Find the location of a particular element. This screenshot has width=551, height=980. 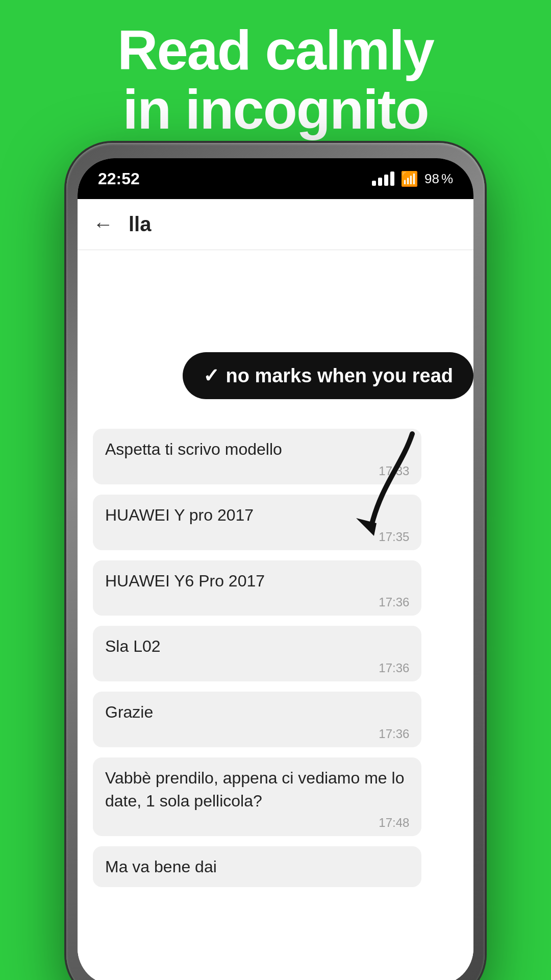

back-button: ← is located at coordinates (103, 225).